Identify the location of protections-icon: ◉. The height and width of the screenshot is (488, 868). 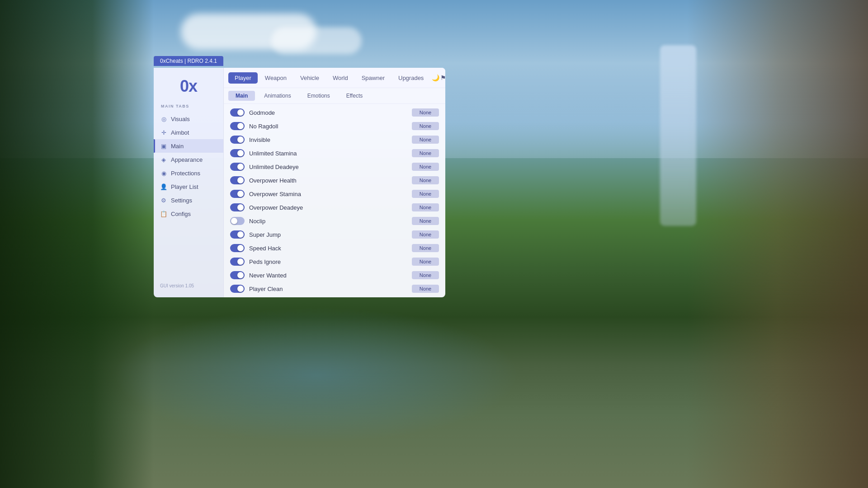
(164, 173).